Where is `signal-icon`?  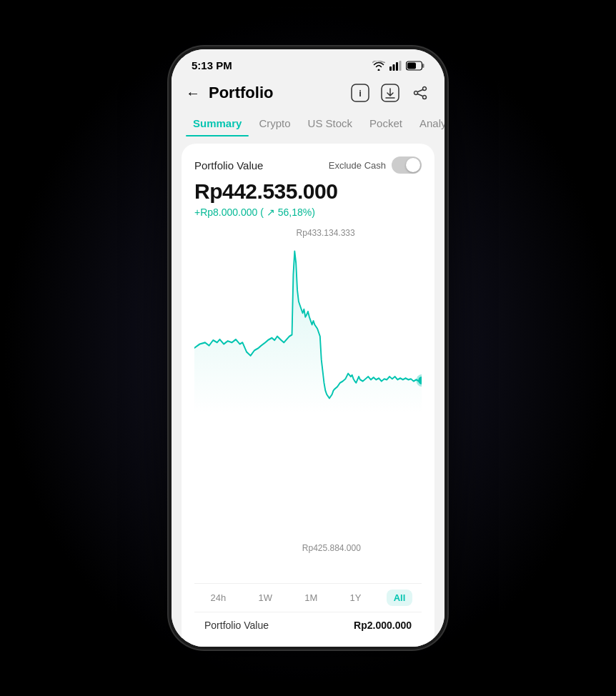
signal-icon is located at coordinates (396, 66).